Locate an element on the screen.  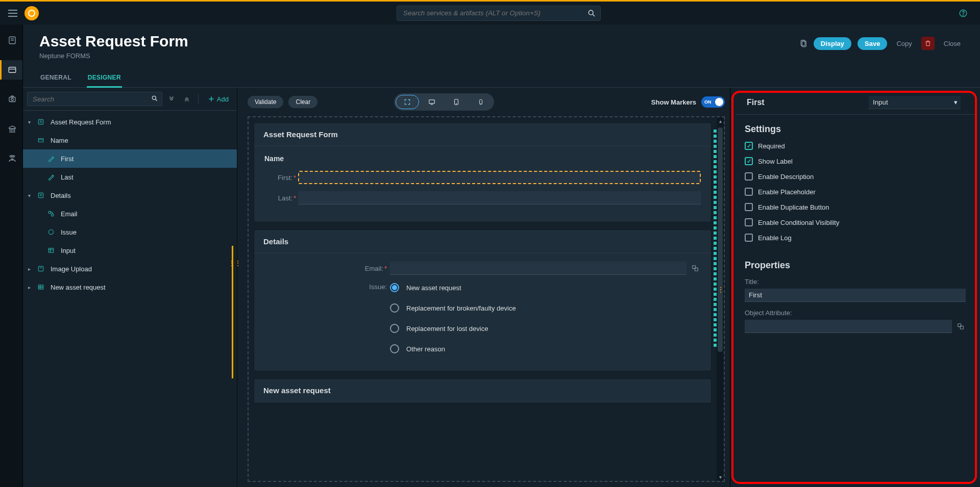
option-label: Other reason is located at coordinates (426, 349).